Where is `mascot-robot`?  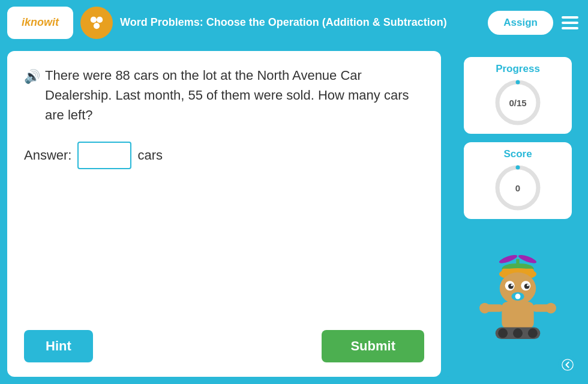
mascot-robot is located at coordinates (518, 296).